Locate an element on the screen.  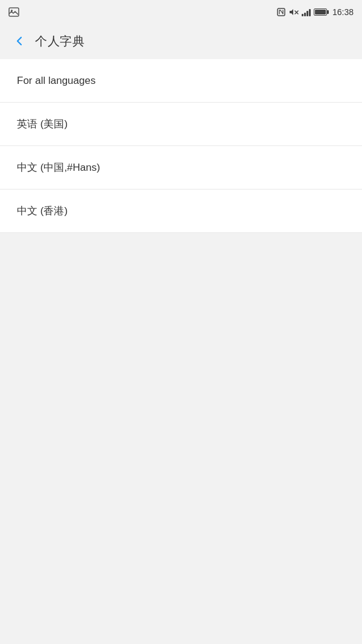
signal-icon is located at coordinates (306, 12).